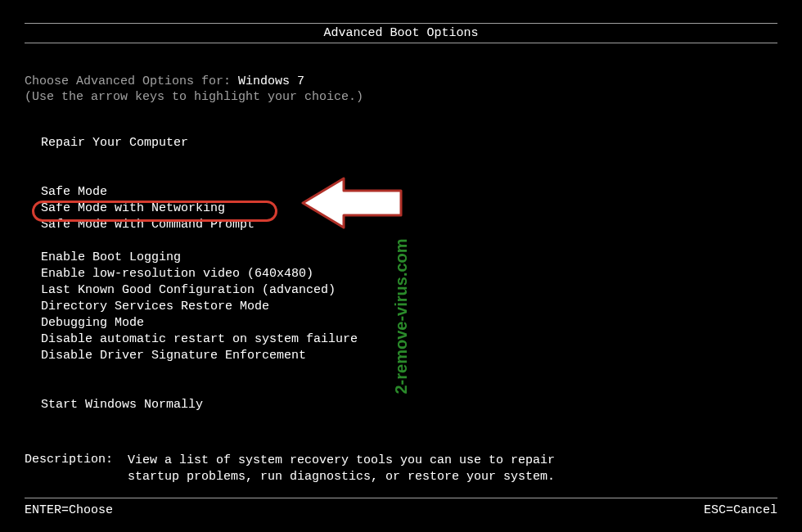  What do you see at coordinates (401, 469) in the screenshot?
I see `description-block: Description: View a list of system recov…` at bounding box center [401, 469].